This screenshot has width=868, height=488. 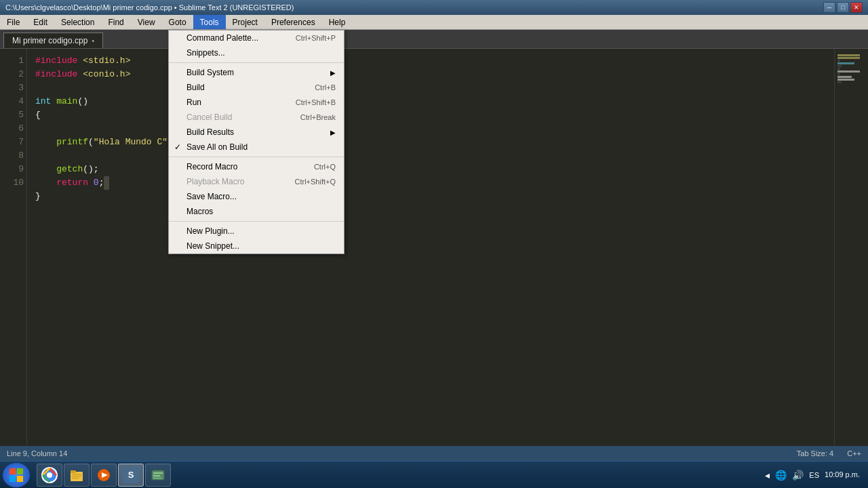 I want to click on tools-dropdown-menu: Command Palette... Ctrl+Shift+P Snippets…, so click(x=256, y=142).